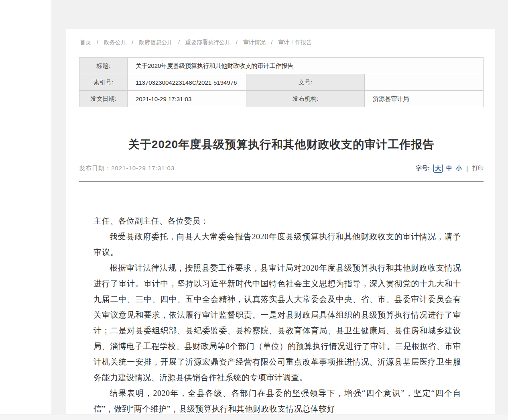  What do you see at coordinates (306, 66) in the screenshot?
I see `title-value-cell: 关于2020年度县级预算执行和其他财政收支的审计工作报告` at bounding box center [306, 66].